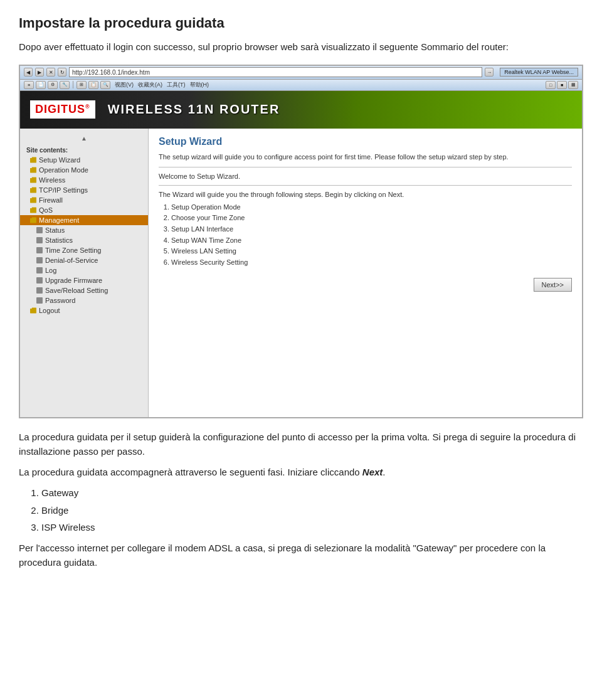 The width and height of the screenshot is (602, 700). What do you see at coordinates (41, 85) in the screenshot?
I see `toolbar2-btn2: 📄` at bounding box center [41, 85].